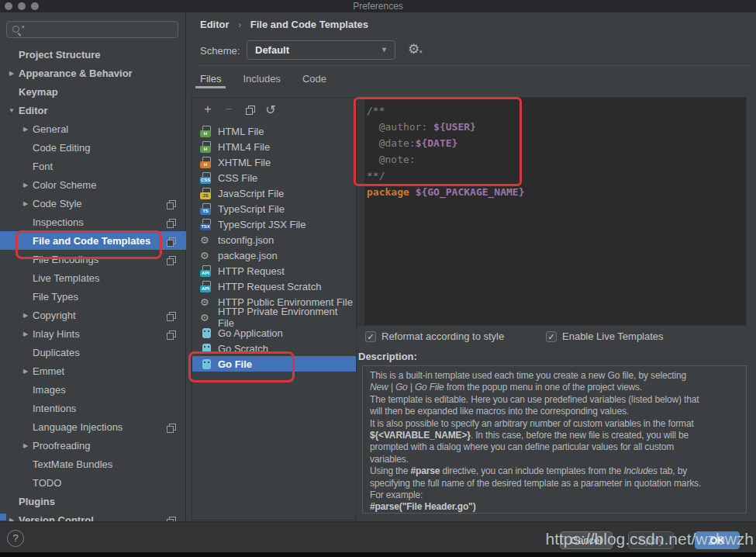  I want to click on tab-files: Files, so click(211, 79).